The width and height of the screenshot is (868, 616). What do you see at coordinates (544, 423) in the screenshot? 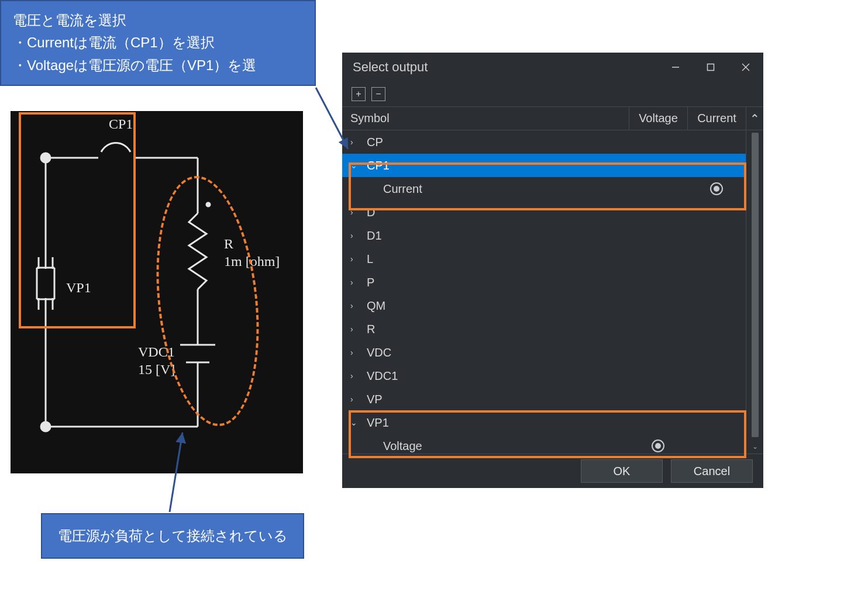
I see `tree-item-vp1: ⌄ VP1` at bounding box center [544, 423].